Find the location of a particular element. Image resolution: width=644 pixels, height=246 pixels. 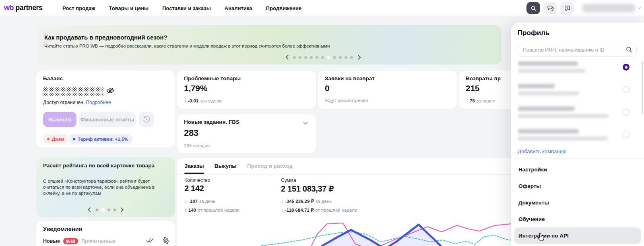

company-list-scrollbar is located at coordinates (642, 88).